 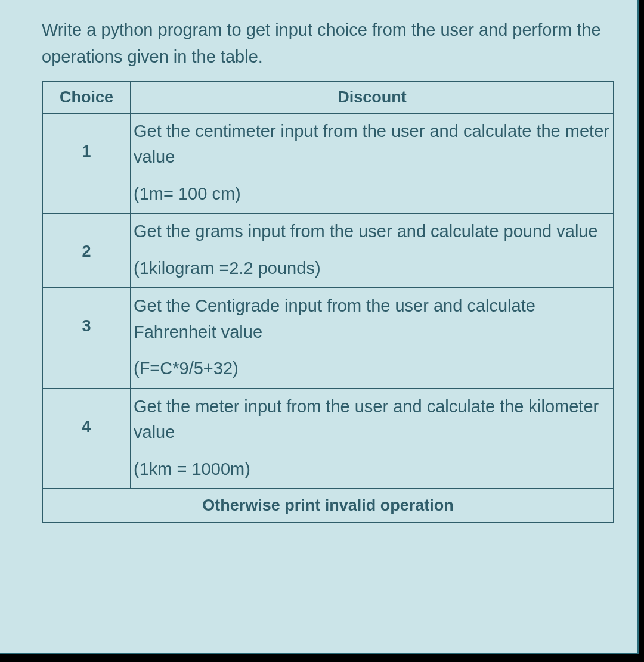 What do you see at coordinates (372, 317) in the screenshot?
I see `description-text: Get the Centigrade input from the user a…` at bounding box center [372, 317].